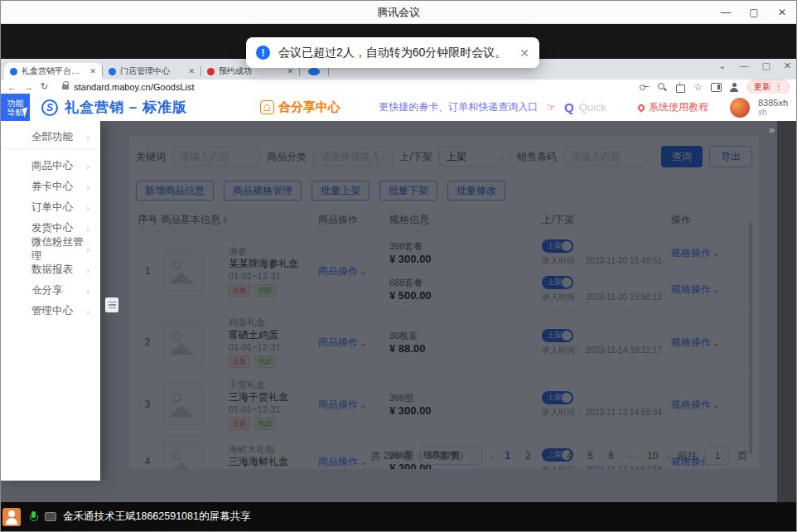 The height and width of the screenshot is (532, 797). I want to click on sidebar-item-label: 管理中心, so click(52, 312).